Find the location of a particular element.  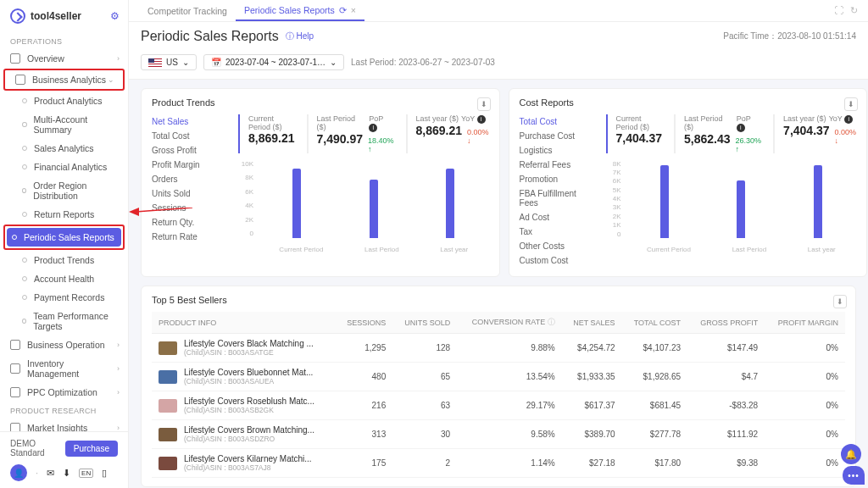

highlight-box-business-analytics: Business Analytics⌄ is located at coordinates (64, 80).